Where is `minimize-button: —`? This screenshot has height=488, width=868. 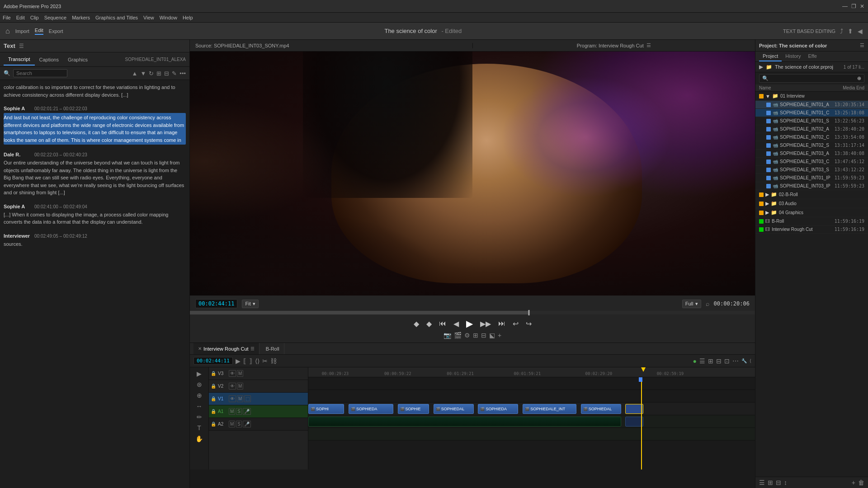
minimize-button: — is located at coordinates (845, 6).